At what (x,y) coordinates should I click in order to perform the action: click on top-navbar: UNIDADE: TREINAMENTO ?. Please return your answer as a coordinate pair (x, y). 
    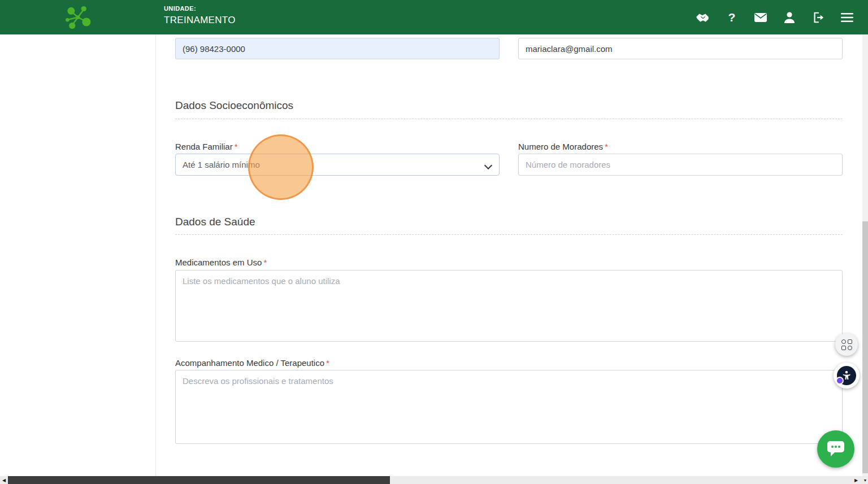
    Looking at the image, I should click on (434, 17).